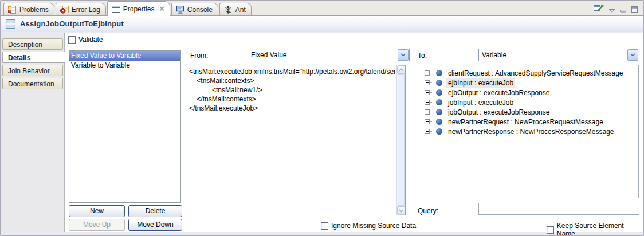  Describe the element at coordinates (195, 9) in the screenshot. I see `tab-console: Console` at that location.